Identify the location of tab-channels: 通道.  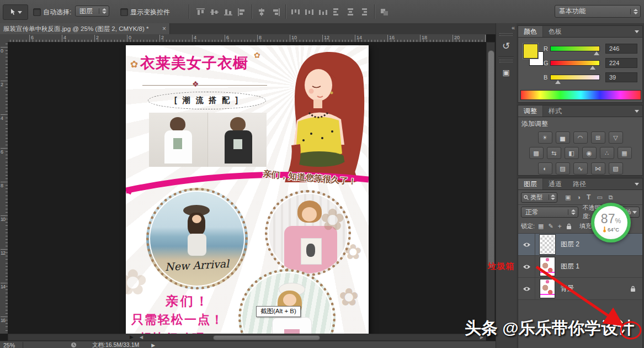
(555, 184).